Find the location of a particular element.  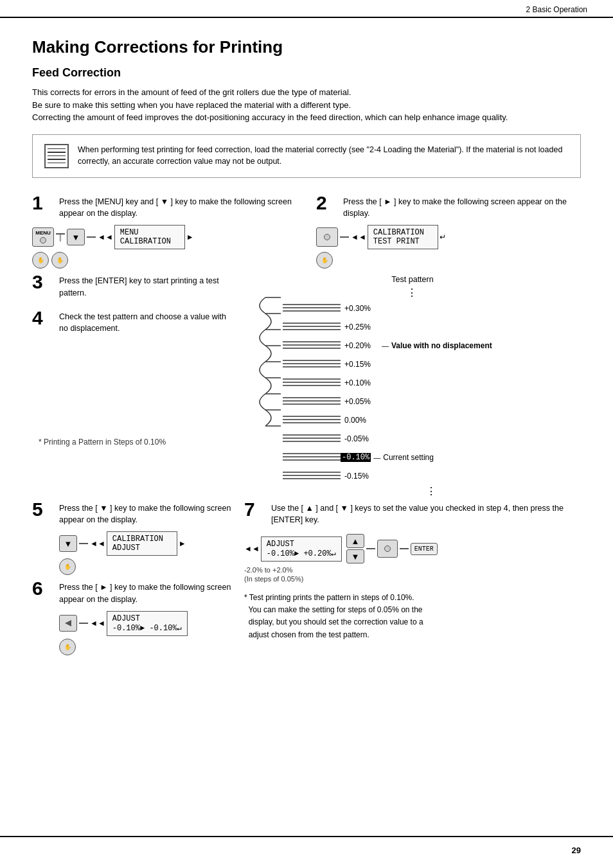

pattern-item-n010: -0.10% — Current setting is located at coordinates (432, 457).